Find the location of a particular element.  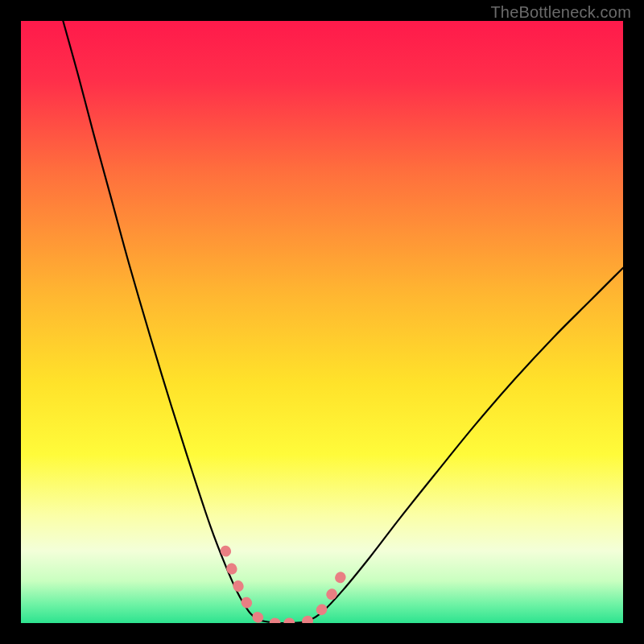

pink-highlight-right-path is located at coordinates (316, 597).